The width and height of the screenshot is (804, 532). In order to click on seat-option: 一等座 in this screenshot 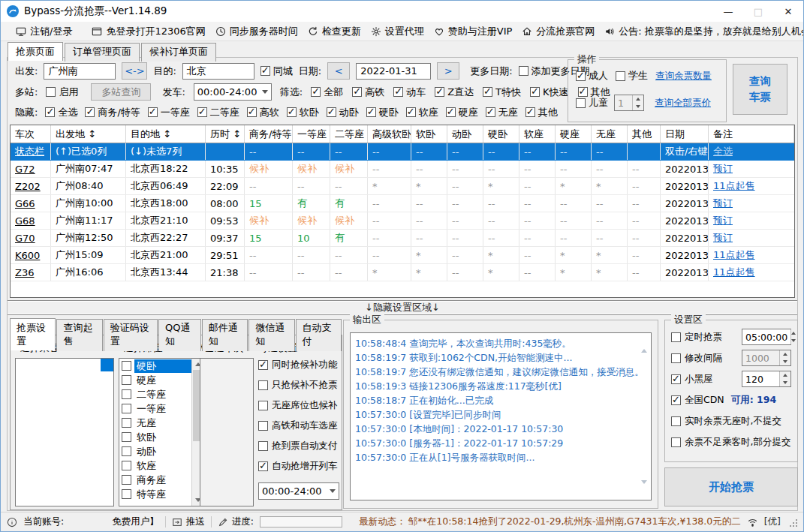, I will do `click(155, 408)`.